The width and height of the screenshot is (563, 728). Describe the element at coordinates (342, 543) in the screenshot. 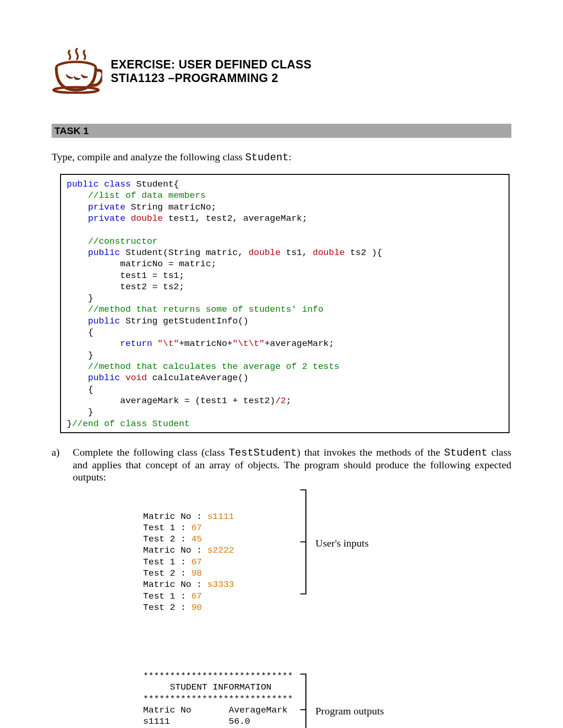

I see `inputs-label: User's inputs` at that location.